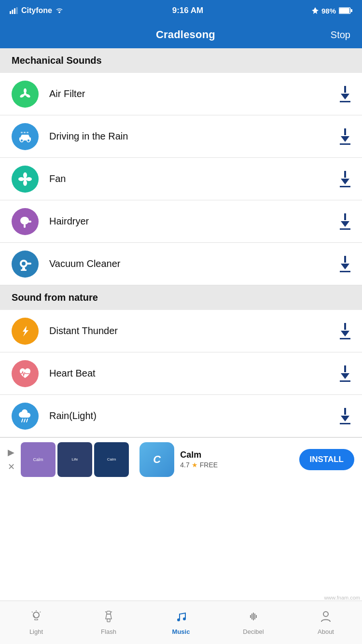 Image resolution: width=362 pixels, height=644 pixels. Describe the element at coordinates (345, 179) in the screenshot. I see `download-fan` at that location.